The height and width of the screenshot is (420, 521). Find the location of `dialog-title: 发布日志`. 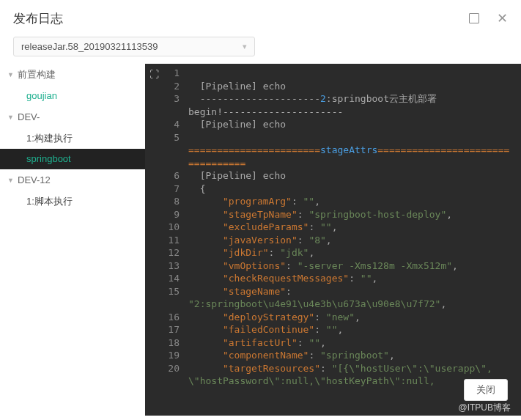

dialog-title: 发布日志 is located at coordinates (38, 19).